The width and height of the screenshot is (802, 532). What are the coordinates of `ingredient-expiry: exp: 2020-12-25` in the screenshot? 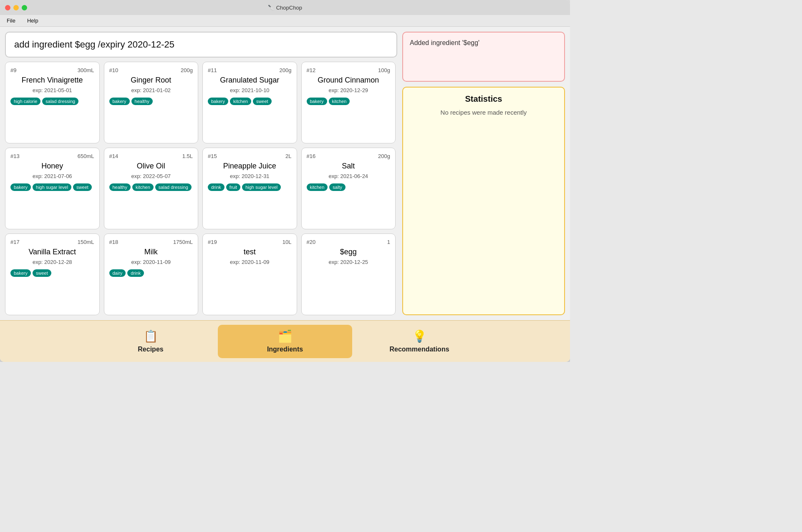 It's located at (349, 262).